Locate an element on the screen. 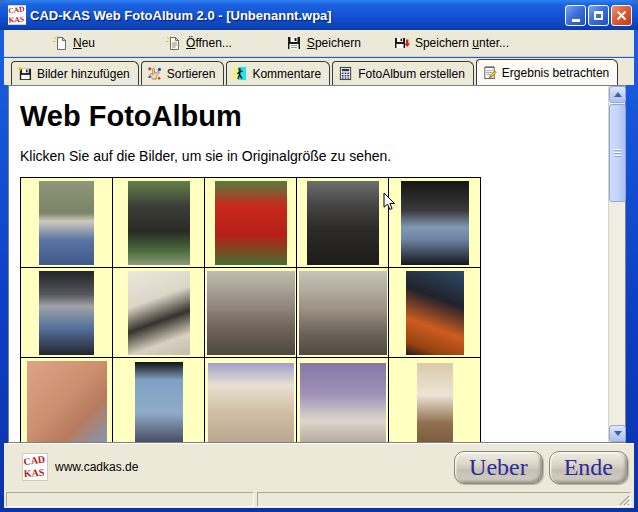 Image resolution: width=638 pixels, height=512 pixels. tab-label: Bilder hinzufügen is located at coordinates (84, 74).